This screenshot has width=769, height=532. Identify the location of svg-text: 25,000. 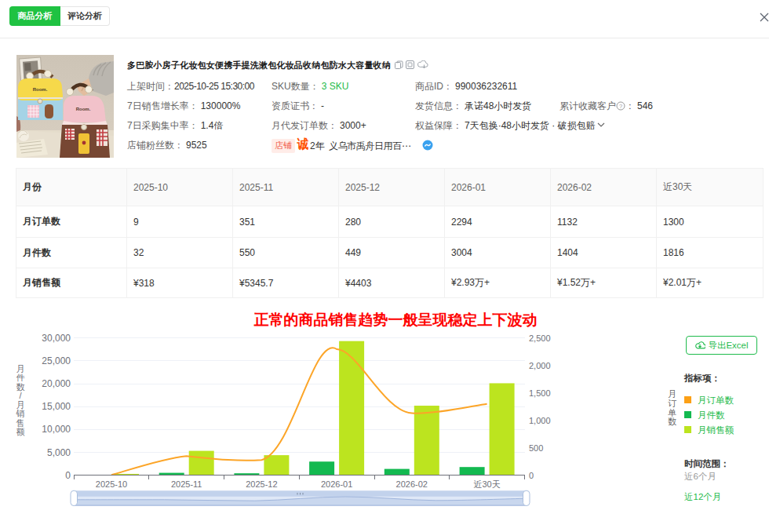
(56, 361).